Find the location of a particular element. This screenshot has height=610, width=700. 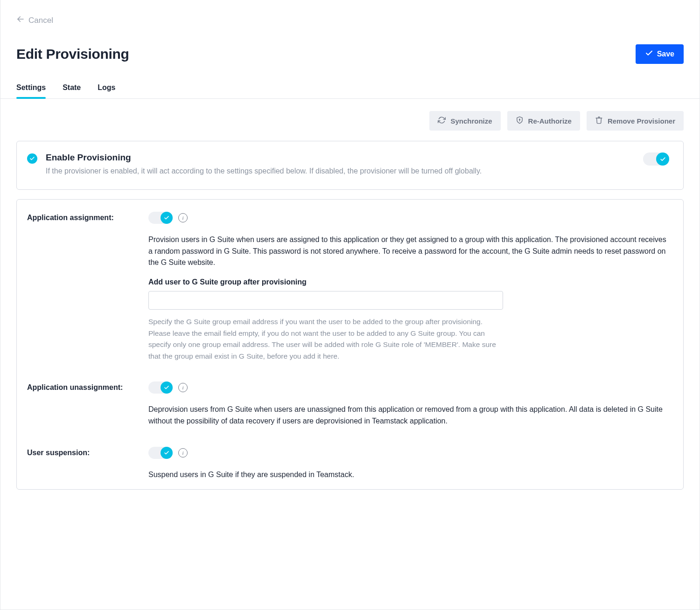

synchronize-label: Synchronize is located at coordinates (471, 121).